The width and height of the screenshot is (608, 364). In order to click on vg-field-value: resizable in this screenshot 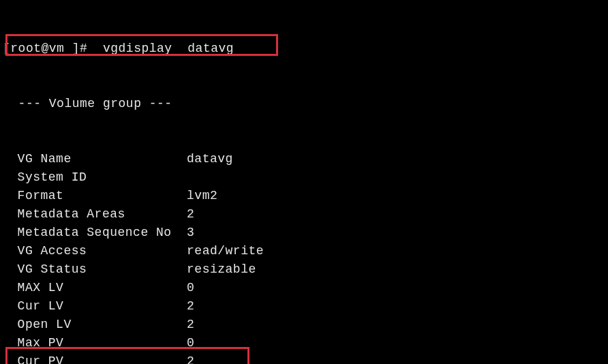, I will do `click(222, 269)`.